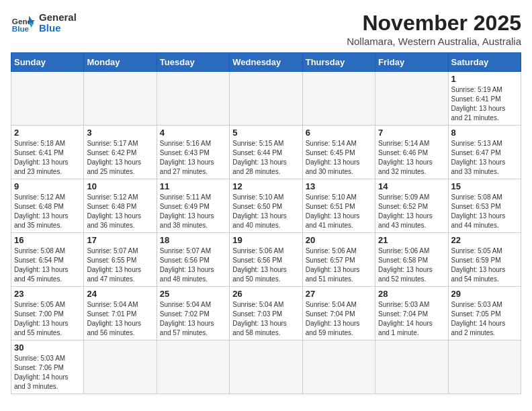  Describe the element at coordinates (484, 152) in the screenshot. I see `calendar-cell-13: 8Sunrise: 5:13 AMSunset: 6:47 PMDaylight…` at that location.